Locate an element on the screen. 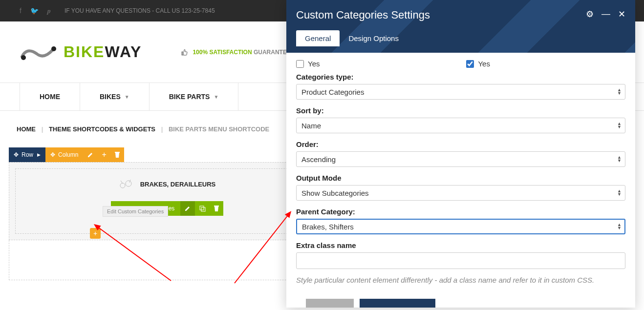 Image resolution: width=644 pixels, height=310 pixels. topbar-text: IF YOU HAVE ANY QUESTIONS - CALL US 123-… is located at coordinates (140, 11).